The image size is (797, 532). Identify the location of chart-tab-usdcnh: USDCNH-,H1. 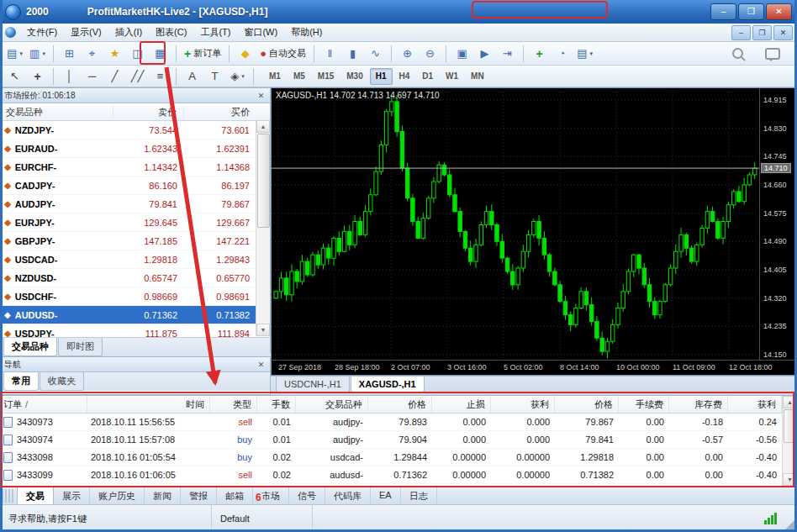
(313, 385).